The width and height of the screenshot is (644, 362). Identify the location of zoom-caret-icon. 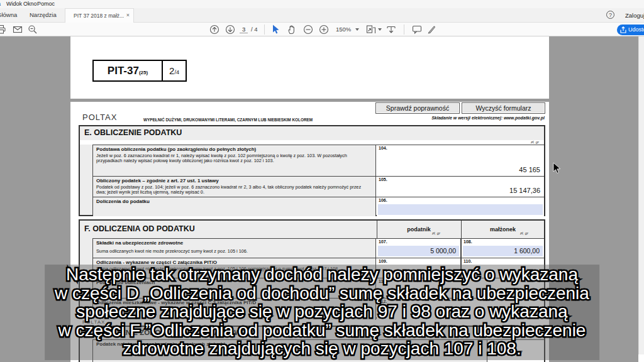
(357, 30).